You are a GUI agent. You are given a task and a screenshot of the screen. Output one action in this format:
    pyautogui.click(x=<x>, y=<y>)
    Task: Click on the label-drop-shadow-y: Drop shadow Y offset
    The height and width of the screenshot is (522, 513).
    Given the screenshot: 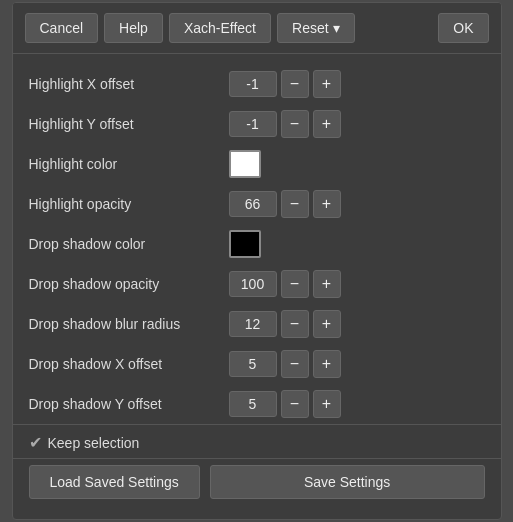 What is the action you would take?
    pyautogui.click(x=129, y=404)
    